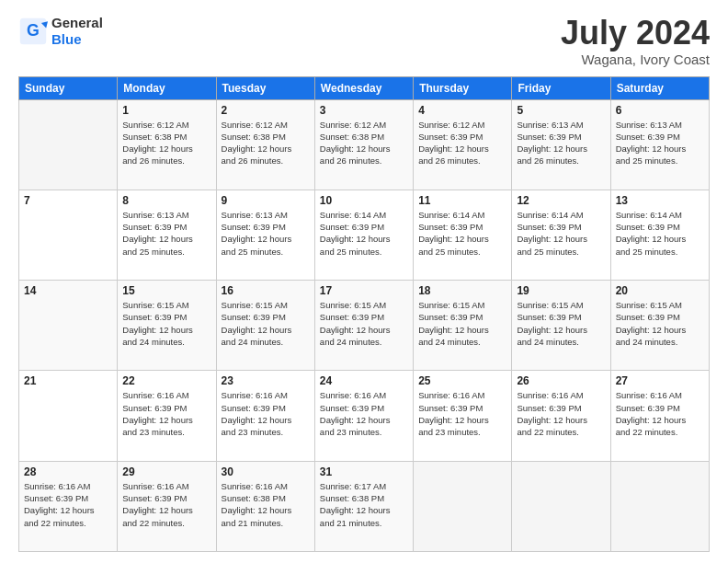  Describe the element at coordinates (364, 235) in the screenshot. I see `calendar-cell: 10Sunrise: 6:14 AM Sunset: 6:39 PM Dayli…` at that location.